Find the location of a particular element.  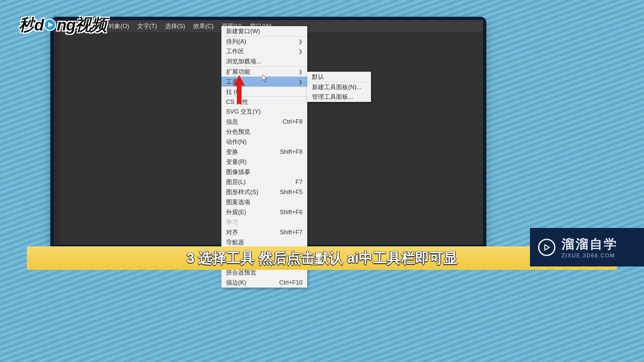

menu-item-label: 信息 is located at coordinates (232, 122).